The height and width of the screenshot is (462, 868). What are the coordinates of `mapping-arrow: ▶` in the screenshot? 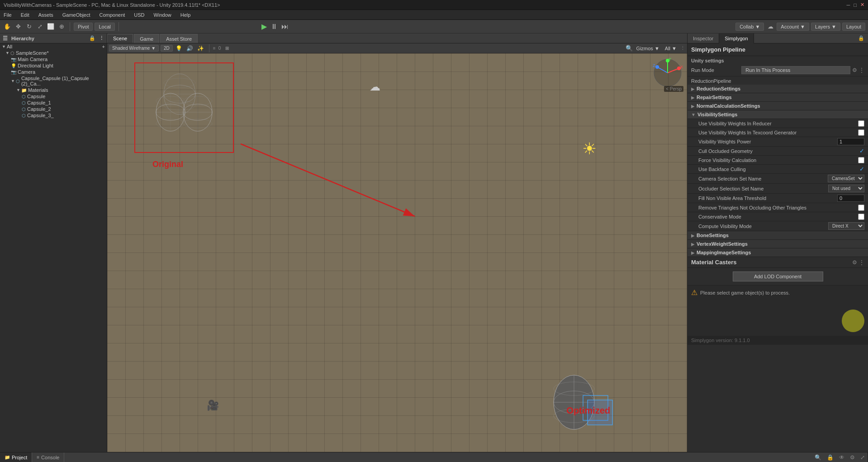 It's located at (693, 252).